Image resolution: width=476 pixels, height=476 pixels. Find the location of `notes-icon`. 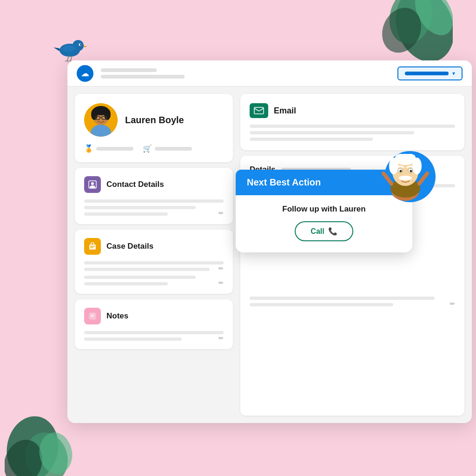

notes-icon is located at coordinates (93, 316).